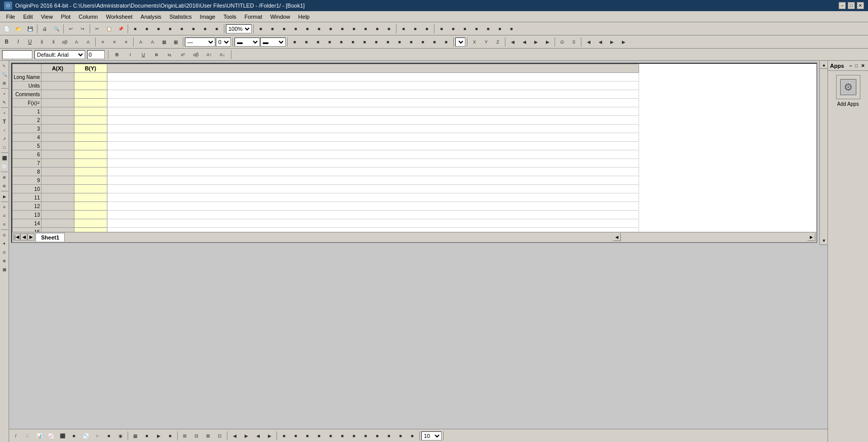 This screenshot has height=442, width=868. What do you see at coordinates (220, 436) in the screenshot?
I see `bt-icon-18: ⊡` at bounding box center [220, 436].